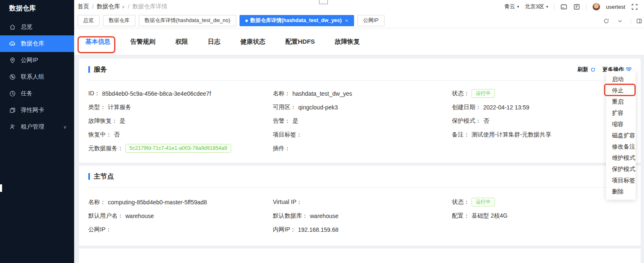 The height and width of the screenshot is (263, 644). Describe the element at coordinates (253, 42) in the screenshot. I see `tab-health-status: 健康状态` at that location.